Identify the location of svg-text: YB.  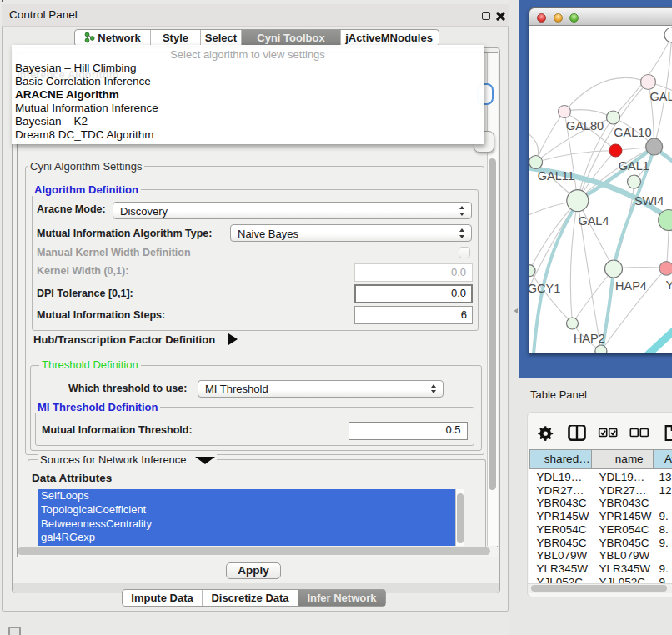
(669, 285).